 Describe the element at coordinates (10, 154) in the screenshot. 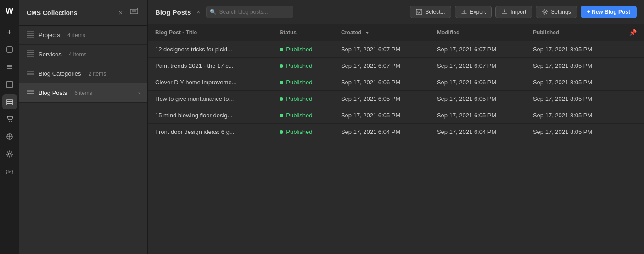

I see `settings-icon` at that location.